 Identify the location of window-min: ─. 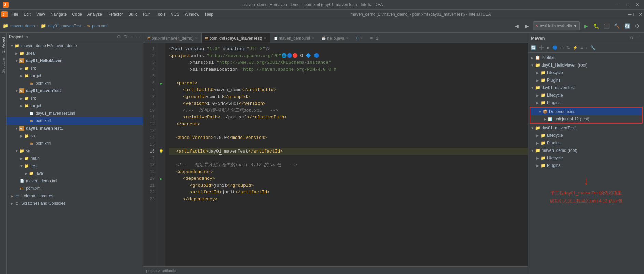
(630, 14).